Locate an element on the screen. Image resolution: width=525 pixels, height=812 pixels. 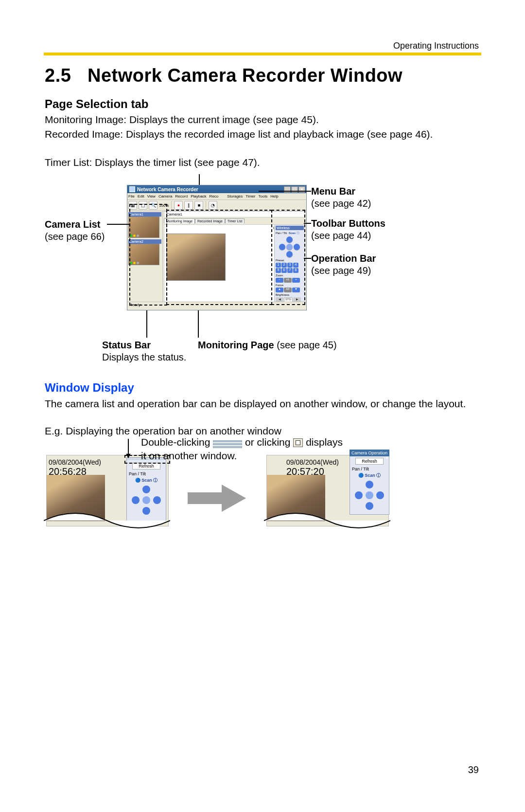
leader-monitoring is located at coordinates (198, 324).